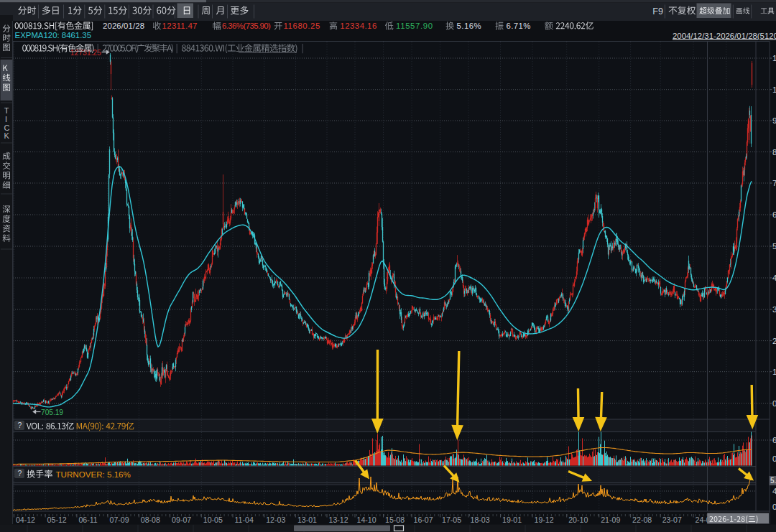 The height and width of the screenshot is (532, 776). What do you see at coordinates (339, 520) in the screenshot?
I see `svg-text: 13-12` at bounding box center [339, 520].